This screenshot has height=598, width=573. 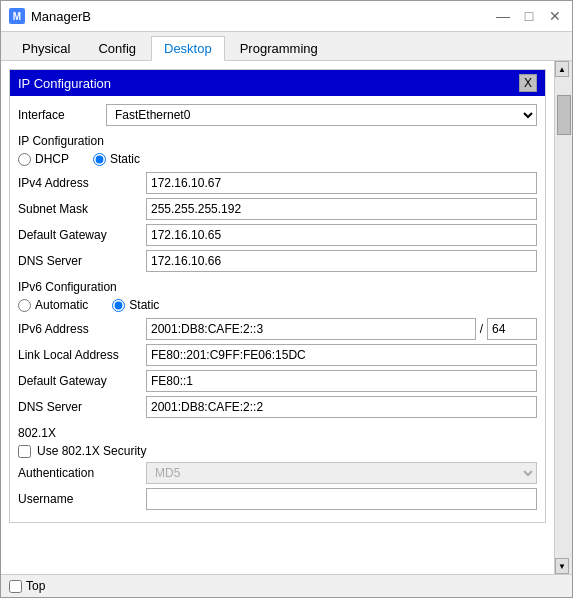 I want to click on tab-bar: Physical Config Desktop Programming, so click(x=286, y=46).